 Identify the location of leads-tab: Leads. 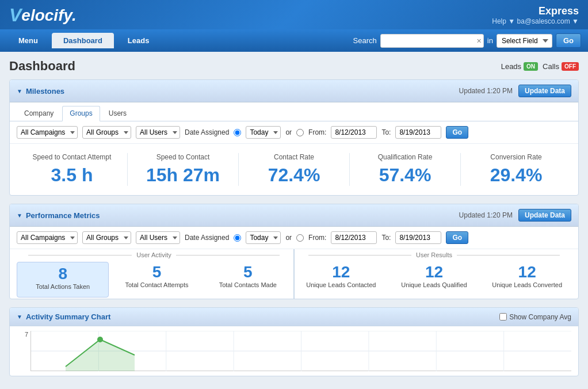
(139, 40).